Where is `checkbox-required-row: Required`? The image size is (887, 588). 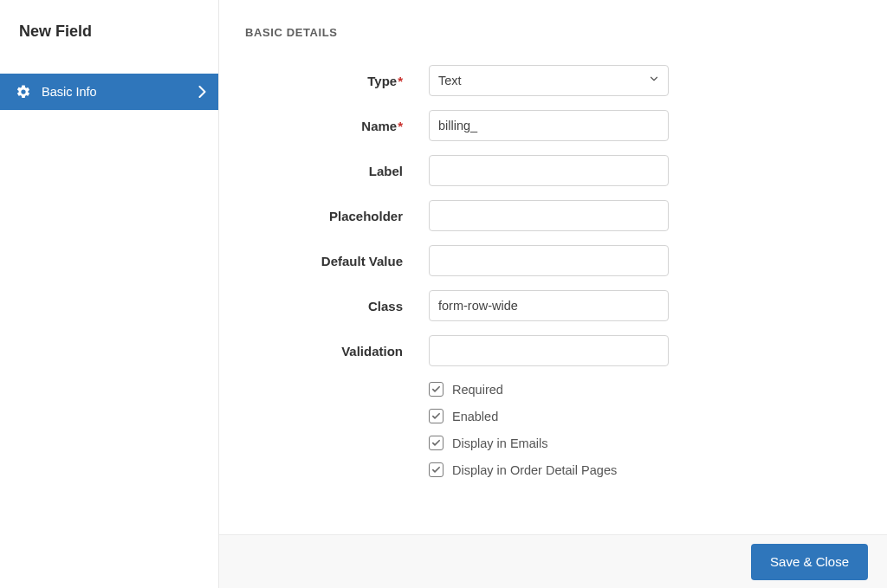 checkbox-required-row: Required is located at coordinates (644, 390).